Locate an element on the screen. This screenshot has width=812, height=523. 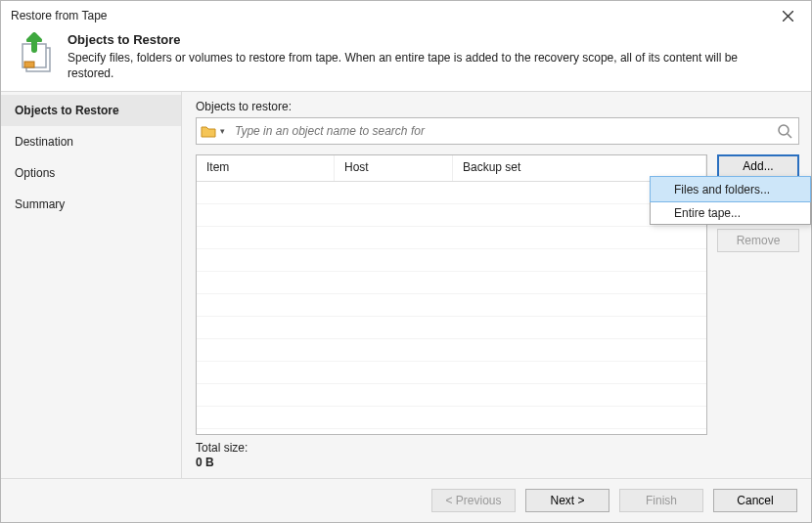
cancel-button: Cancel is located at coordinates (755, 501).